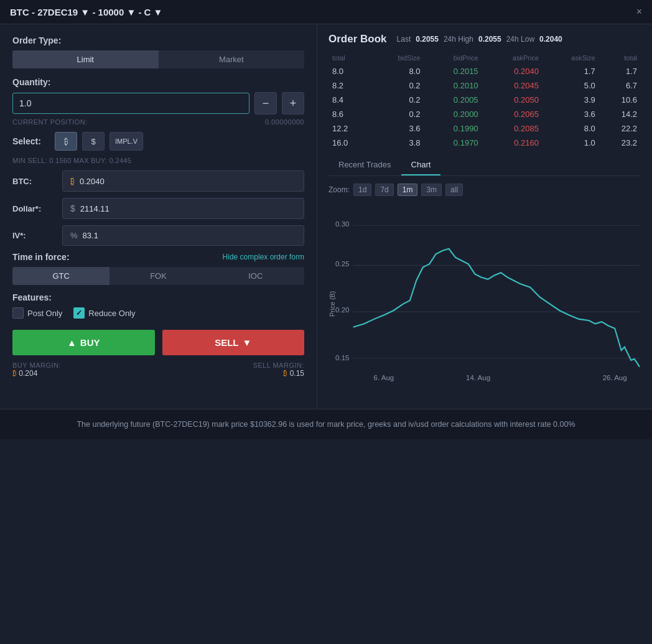 This screenshot has height=644, width=652. Describe the element at coordinates (485, 190) in the screenshot. I see `zoom-row: Zoom: 1d 7d 1m 3m all` at that location.